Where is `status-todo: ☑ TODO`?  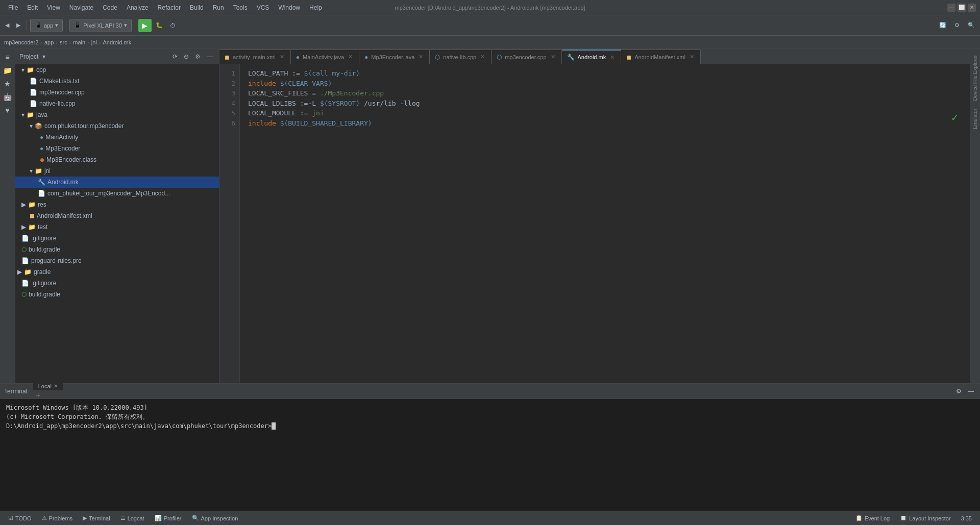
status-todo: ☑ TODO is located at coordinates (20, 518).